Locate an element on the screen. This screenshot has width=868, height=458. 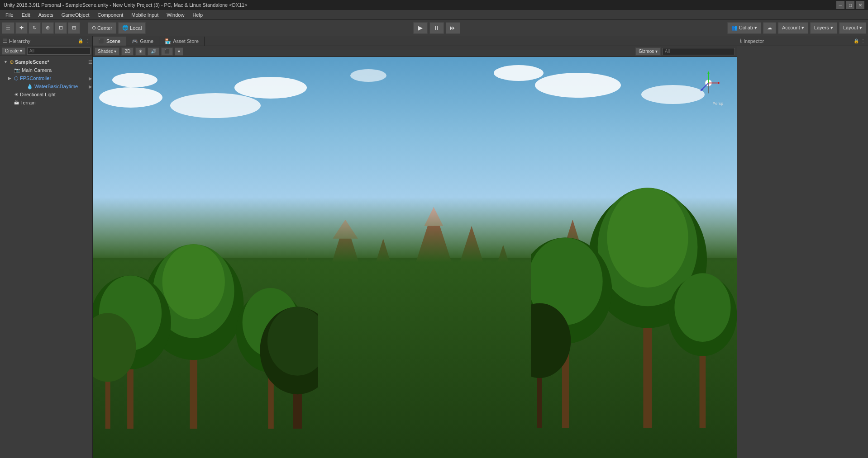
rect-tool: ⊡ is located at coordinates (61, 28).